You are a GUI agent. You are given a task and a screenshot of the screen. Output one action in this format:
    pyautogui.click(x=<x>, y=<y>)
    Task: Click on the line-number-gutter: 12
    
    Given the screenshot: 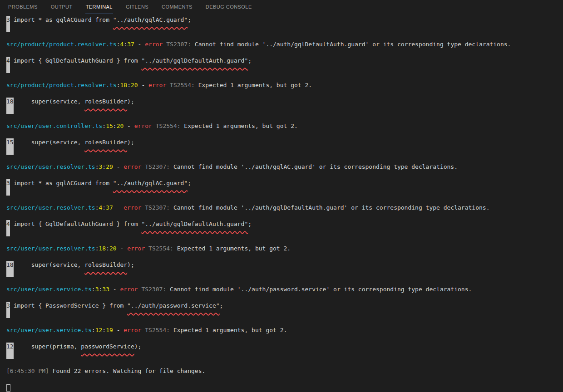 What is the action you would take?
    pyautogui.click(x=10, y=347)
    